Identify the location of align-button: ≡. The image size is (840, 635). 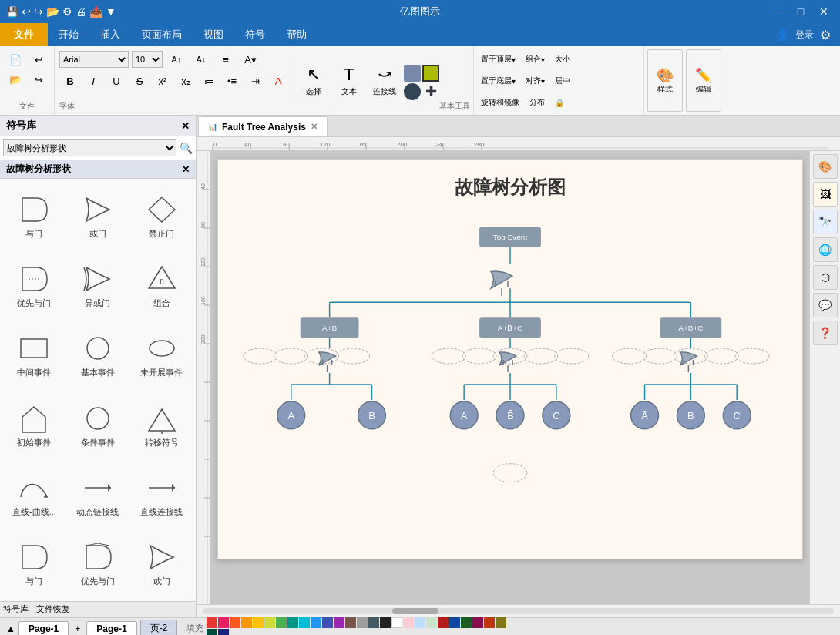
(226, 59).